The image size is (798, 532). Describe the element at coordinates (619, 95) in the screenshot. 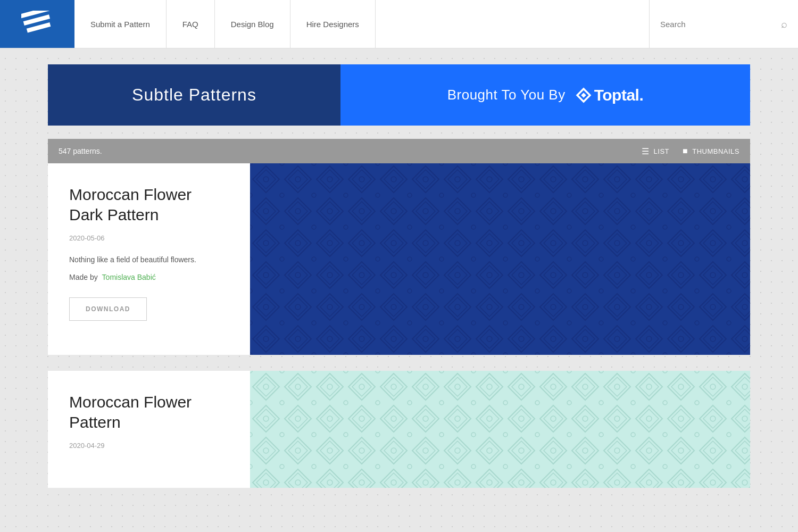

I see `toptal-text: Toptal.` at that location.